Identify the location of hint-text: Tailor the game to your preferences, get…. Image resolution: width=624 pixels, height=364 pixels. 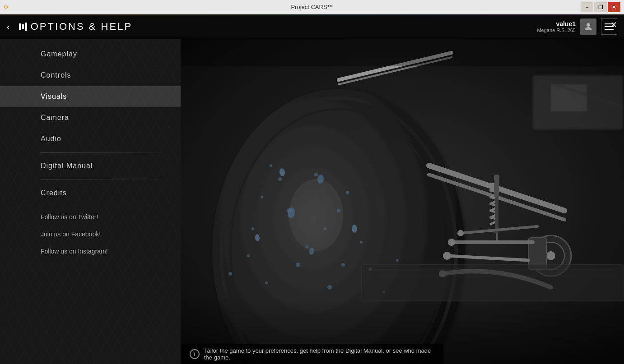
(319, 354).